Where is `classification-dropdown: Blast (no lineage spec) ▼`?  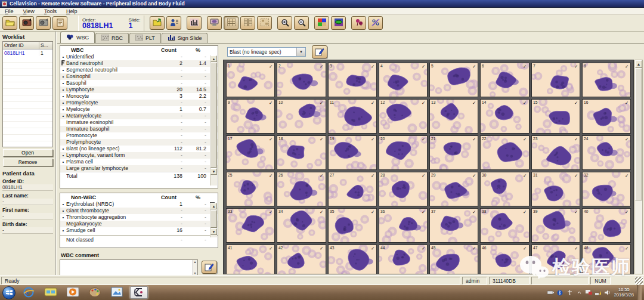 classification-dropdown: Blast (no lineage spec) ▼ is located at coordinates (267, 52).